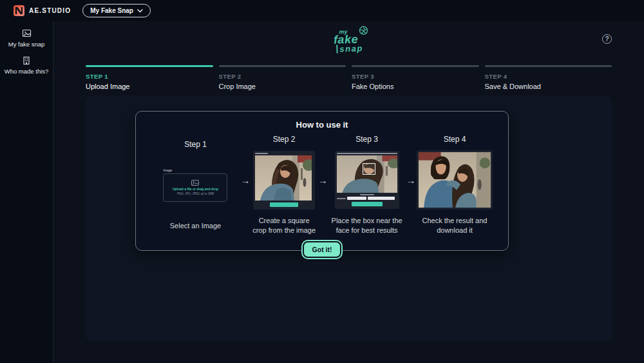 The height and width of the screenshot is (363, 644). What do you see at coordinates (367, 199) in the screenshot?
I see `mini-options-inputs` at bounding box center [367, 199].